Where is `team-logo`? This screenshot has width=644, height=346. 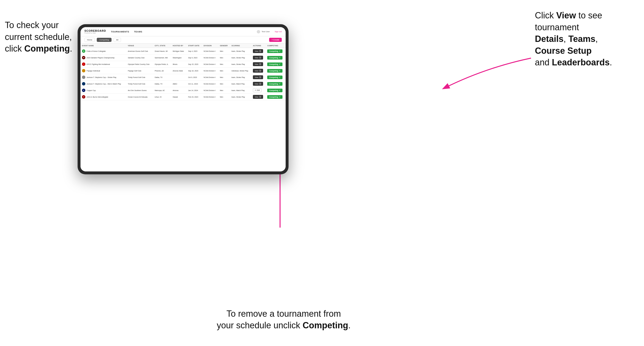
team-logo is located at coordinates (84, 71).